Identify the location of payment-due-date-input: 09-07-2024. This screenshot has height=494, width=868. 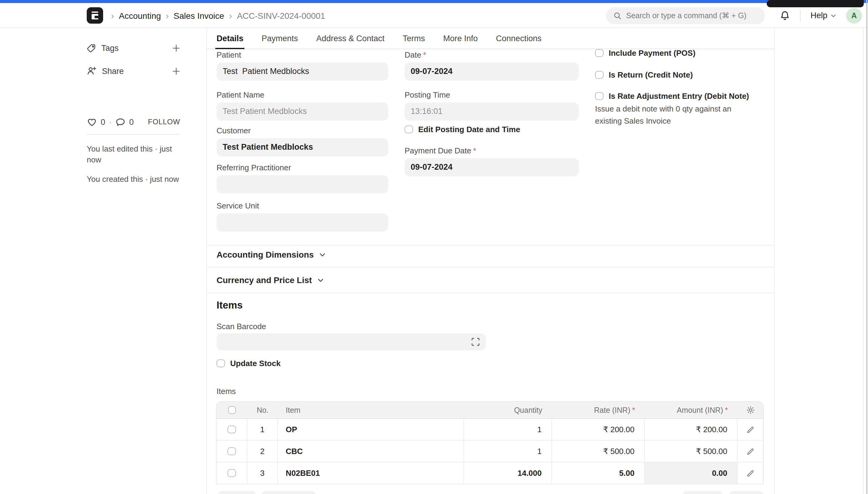
(492, 167).